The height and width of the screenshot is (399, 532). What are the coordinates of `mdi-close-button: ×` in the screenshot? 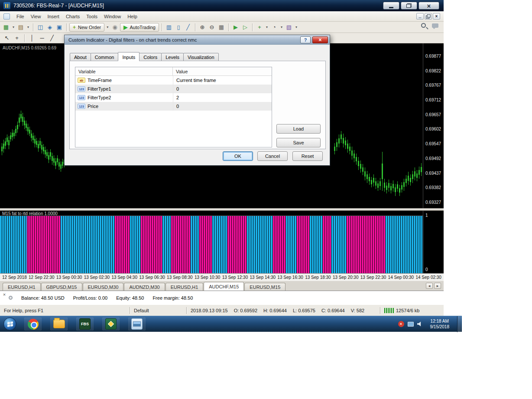 It's located at (437, 16).